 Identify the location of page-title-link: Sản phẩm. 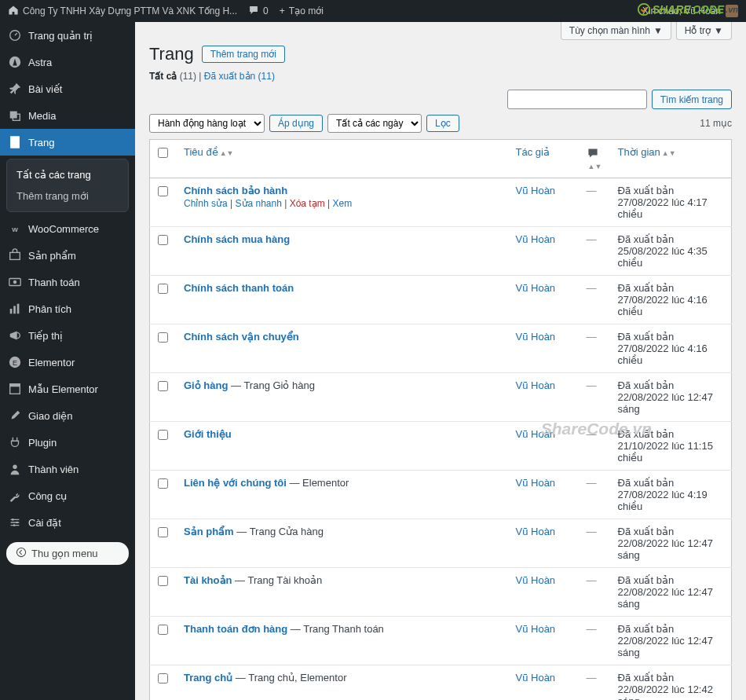
(209, 531).